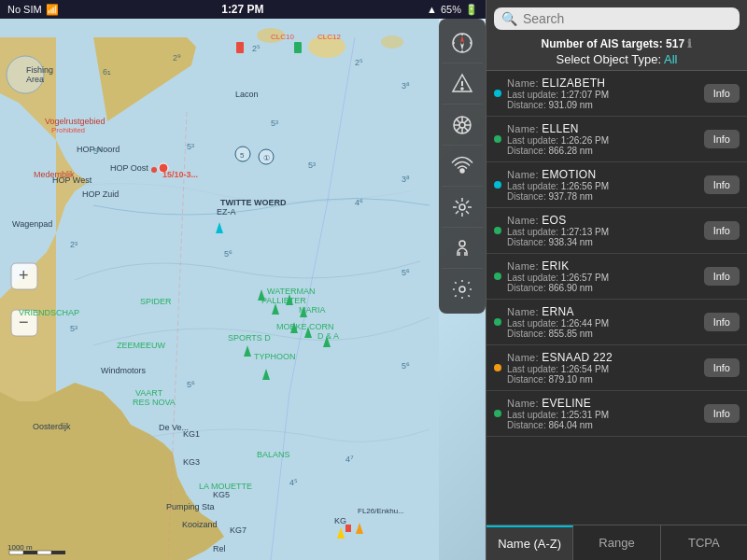 This screenshot has height=560, width=747. Describe the element at coordinates (603, 266) in the screenshot. I see `target-name-4: Name: ERIK` at that location.